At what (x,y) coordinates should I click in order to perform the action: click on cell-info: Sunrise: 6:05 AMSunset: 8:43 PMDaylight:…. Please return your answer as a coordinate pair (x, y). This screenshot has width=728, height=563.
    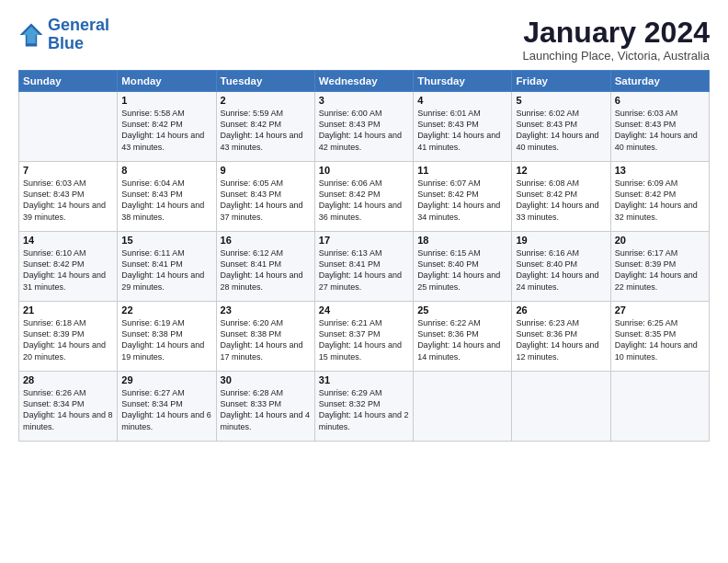
    Looking at the image, I should click on (266, 201).